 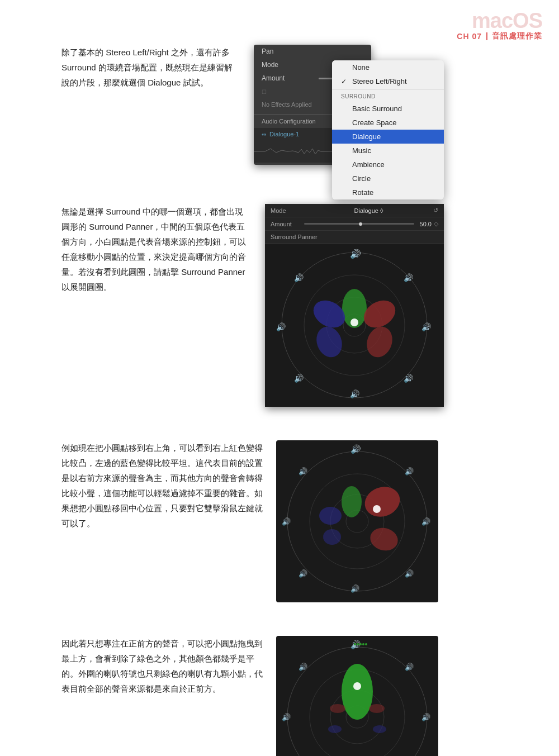 What do you see at coordinates (357, 521) in the screenshot?
I see `panner-circle-2: 🔊 🔊 🔊 🔊 🔊 🔊 🔊 🔊` at bounding box center [357, 521].